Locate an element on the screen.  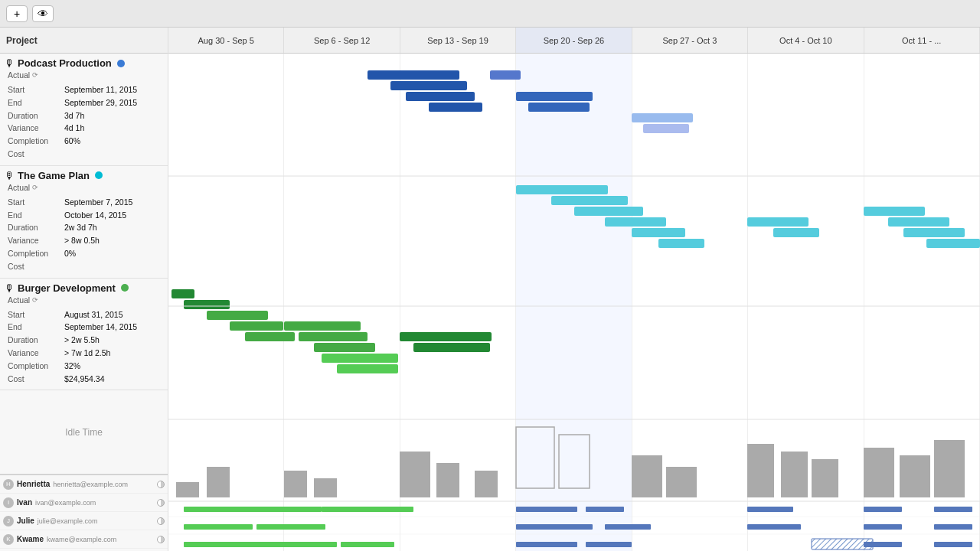
gameplan-end-value: October 14, 2015 is located at coordinates (95, 216).